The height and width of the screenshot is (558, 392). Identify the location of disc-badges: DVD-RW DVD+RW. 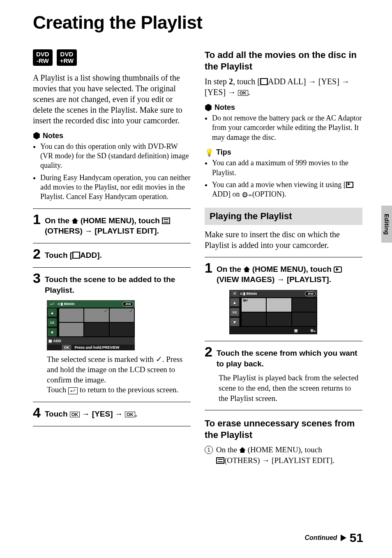
(112, 58).